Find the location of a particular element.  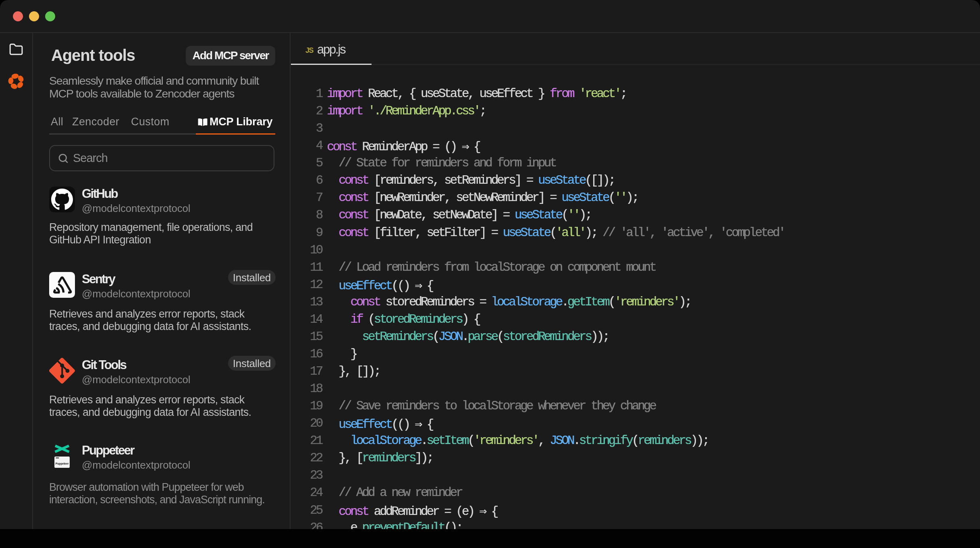

svg-text: Puppeteer is located at coordinates (62, 464).